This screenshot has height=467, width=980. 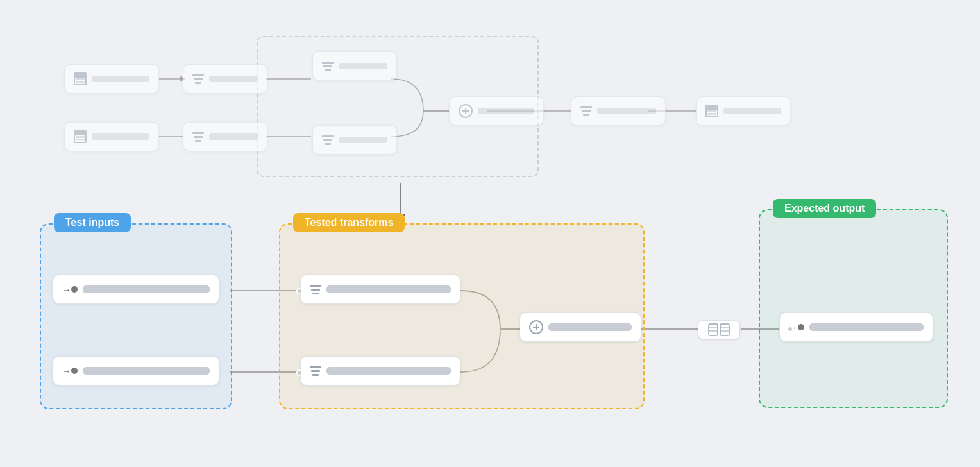 I want to click on input-node-1: →, so click(x=136, y=289).